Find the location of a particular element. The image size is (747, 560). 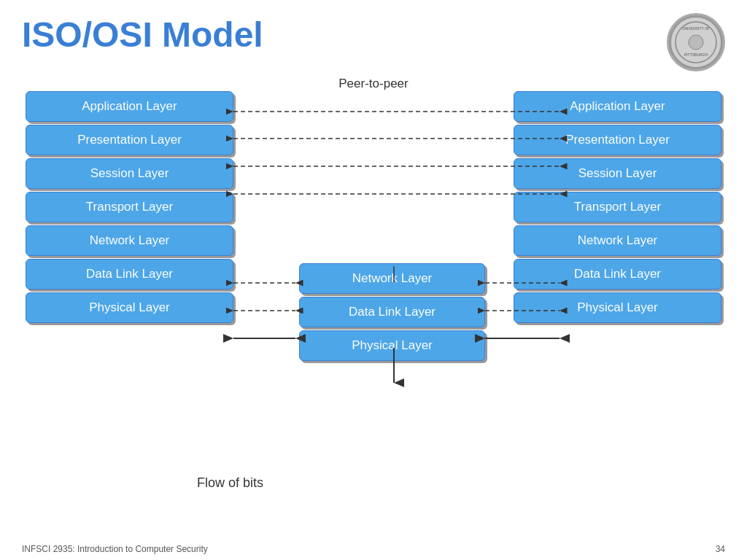

left-application-layer: Application Layer is located at coordinates (130, 106).